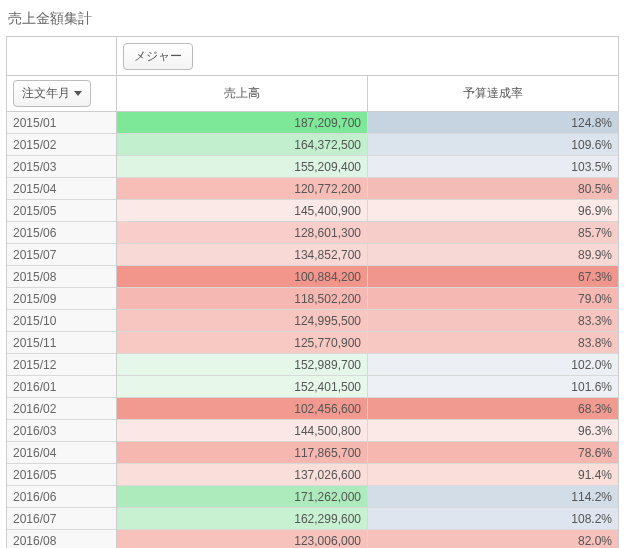  I want to click on row-label-cell: 2016/07, so click(62, 518).